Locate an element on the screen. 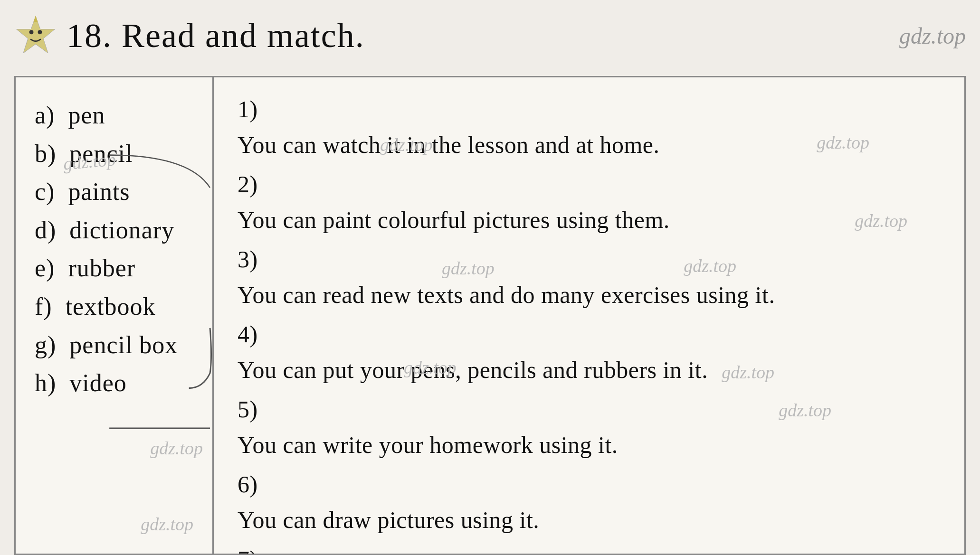  watermark-left-bottom: gdz.top is located at coordinates (167, 524).